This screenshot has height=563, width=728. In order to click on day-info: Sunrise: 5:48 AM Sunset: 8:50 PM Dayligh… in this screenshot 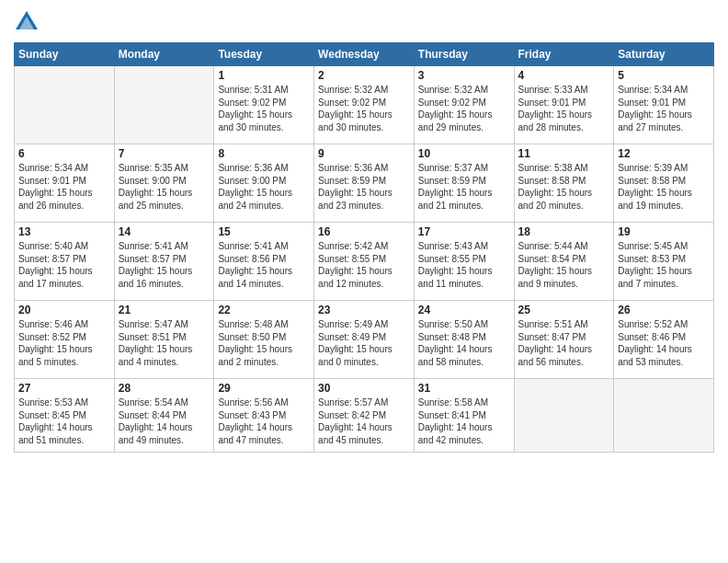, I will do `click(264, 343)`.